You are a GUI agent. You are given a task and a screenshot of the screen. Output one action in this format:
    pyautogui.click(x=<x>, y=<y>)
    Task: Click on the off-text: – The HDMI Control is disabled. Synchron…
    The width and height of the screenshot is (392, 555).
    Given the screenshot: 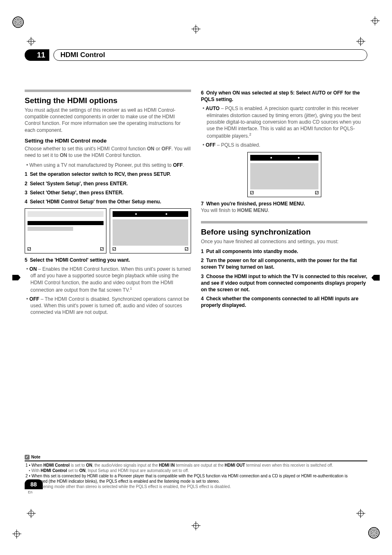 What is the action you would take?
    pyautogui.click(x=110, y=306)
    